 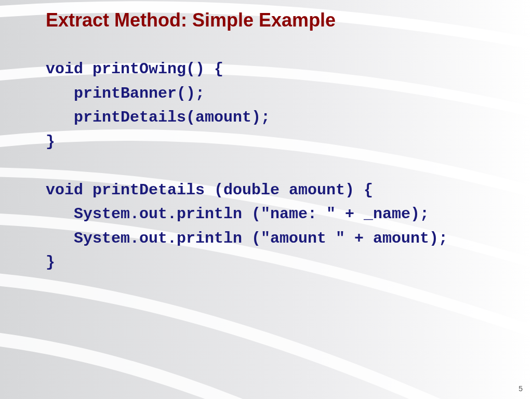 What do you see at coordinates (135, 69) in the screenshot?
I see `code-line: void printOwing() {` at bounding box center [135, 69].